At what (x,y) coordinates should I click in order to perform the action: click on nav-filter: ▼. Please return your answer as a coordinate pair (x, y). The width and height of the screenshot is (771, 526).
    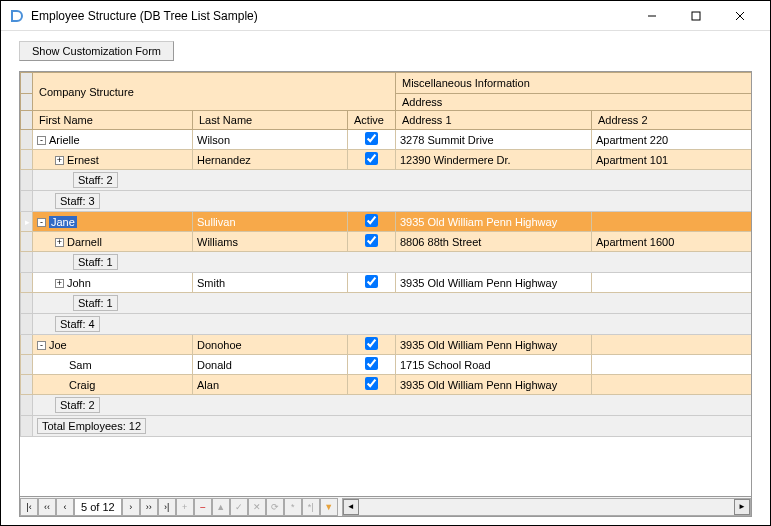
    Looking at the image, I should click on (329, 507).